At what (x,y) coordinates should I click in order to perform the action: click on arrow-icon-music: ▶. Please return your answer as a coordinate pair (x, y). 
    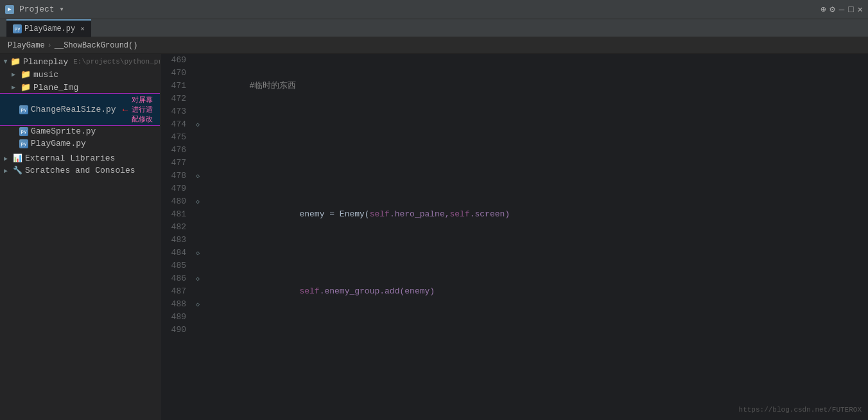
    Looking at the image, I should click on (15, 74).